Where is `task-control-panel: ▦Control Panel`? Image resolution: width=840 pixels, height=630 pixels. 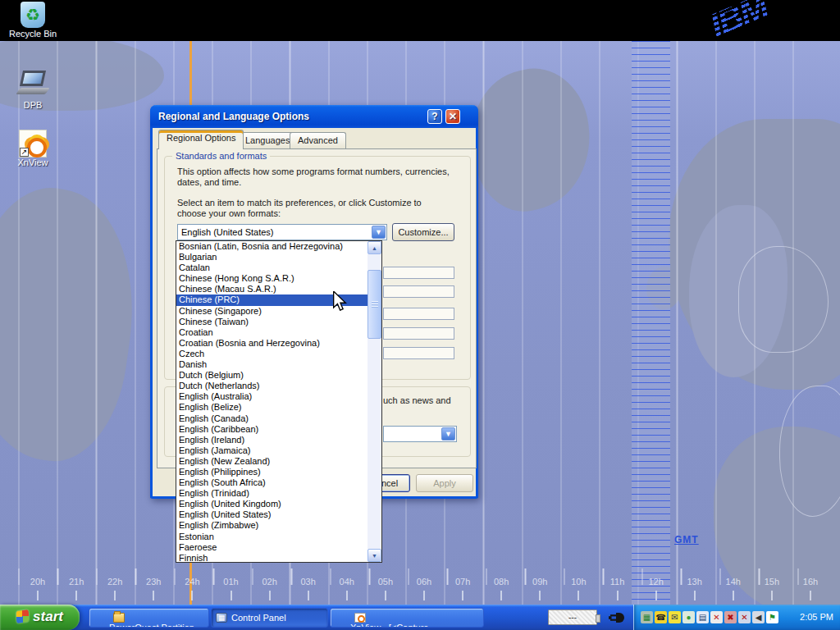 task-control-panel: ▦Control Panel is located at coordinates (269, 618).